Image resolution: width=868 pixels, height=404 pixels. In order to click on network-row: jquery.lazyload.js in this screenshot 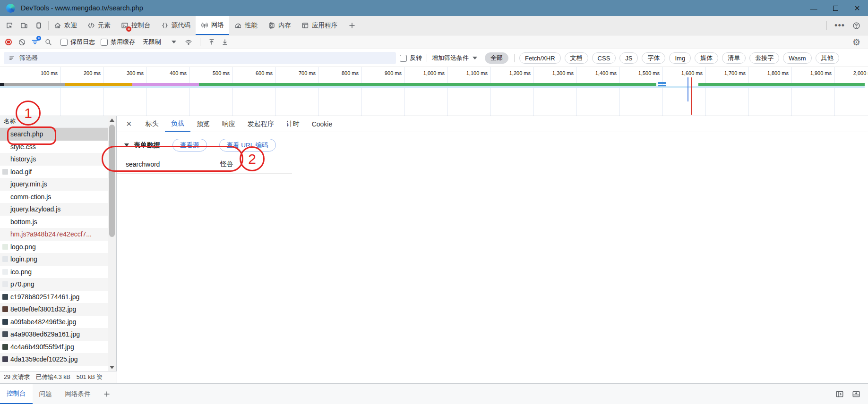, I will do `click(54, 210)`.